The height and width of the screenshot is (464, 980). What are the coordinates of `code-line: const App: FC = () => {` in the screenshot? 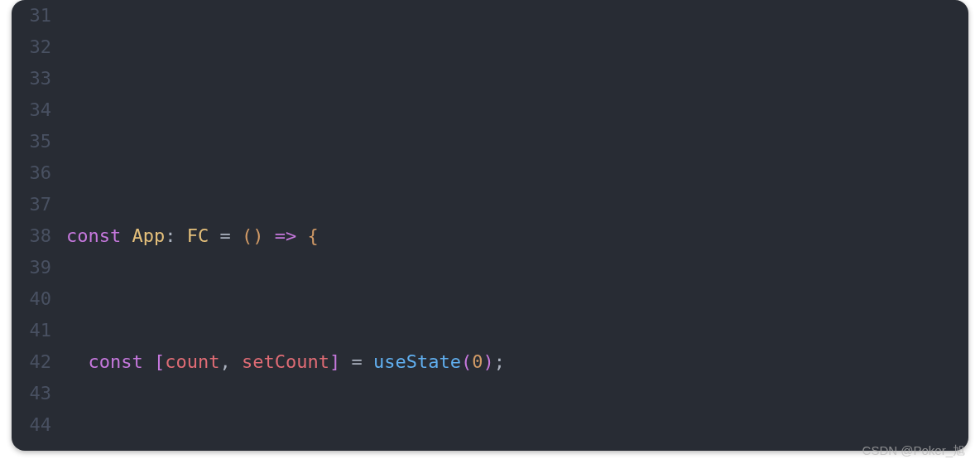 It's located at (517, 236).